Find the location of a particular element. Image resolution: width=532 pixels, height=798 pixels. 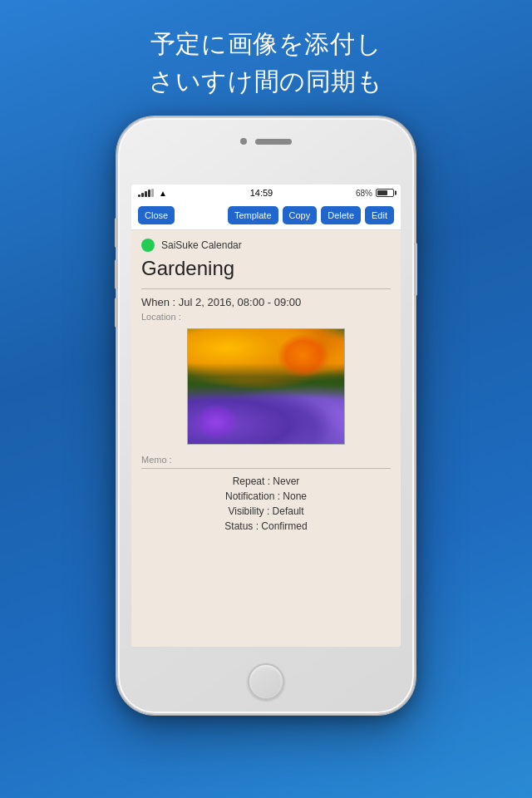

speaker-bar is located at coordinates (273, 141).